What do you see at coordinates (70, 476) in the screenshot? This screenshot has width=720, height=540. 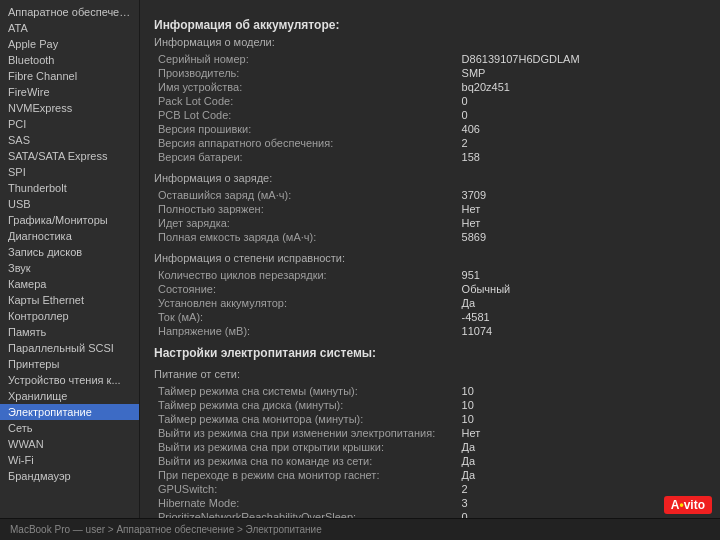 I see `sidebar-item: Брандмауэр` at bounding box center [70, 476].